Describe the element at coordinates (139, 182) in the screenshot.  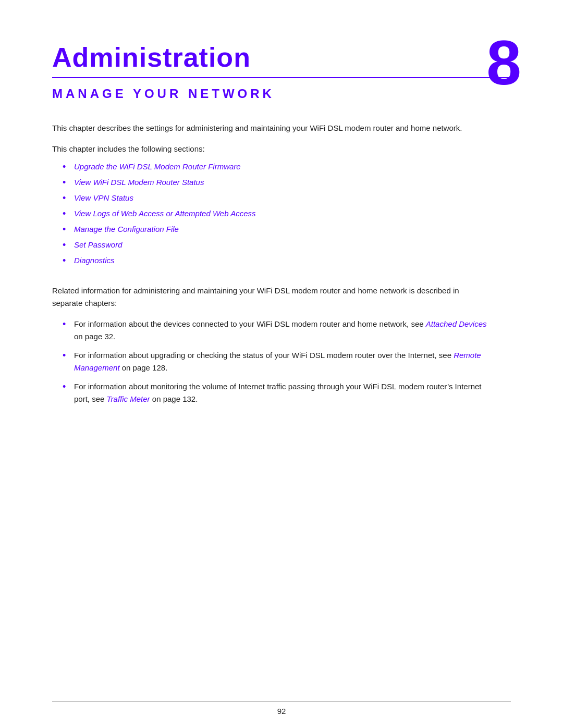
I see `link-view-router-status: View WiFi DSL Modem Router Status` at that location.